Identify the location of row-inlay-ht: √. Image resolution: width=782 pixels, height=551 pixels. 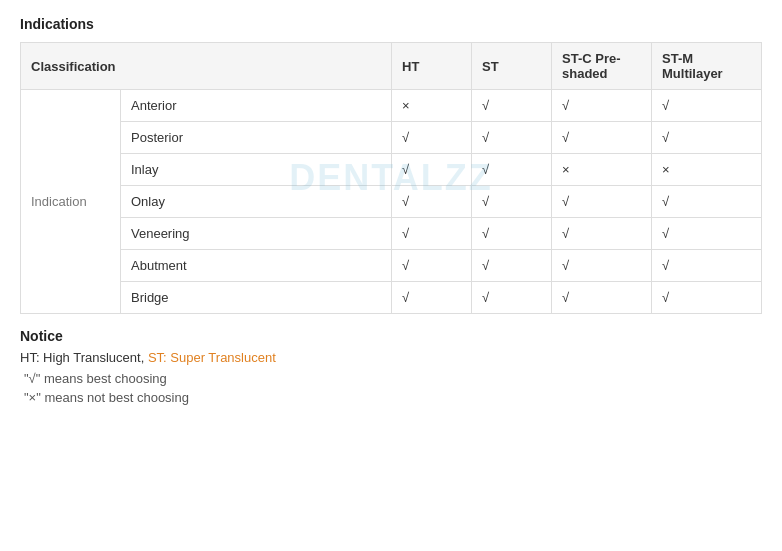
(432, 170).